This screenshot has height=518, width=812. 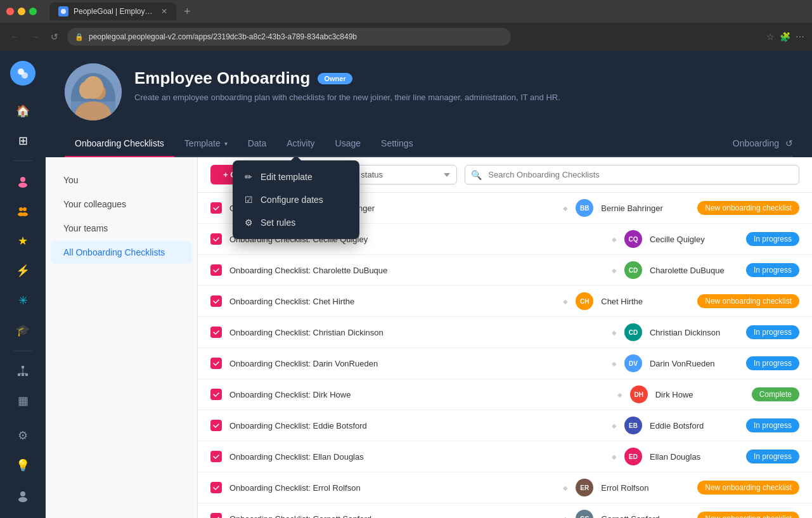 What do you see at coordinates (248, 200) in the screenshot?
I see `calendar-icon: ☑` at bounding box center [248, 200].